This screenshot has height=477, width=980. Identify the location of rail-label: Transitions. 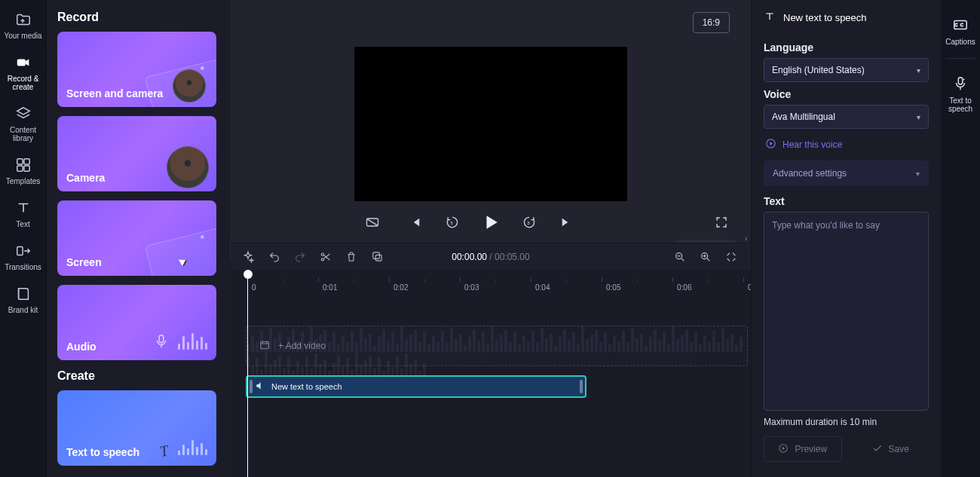
(23, 267).